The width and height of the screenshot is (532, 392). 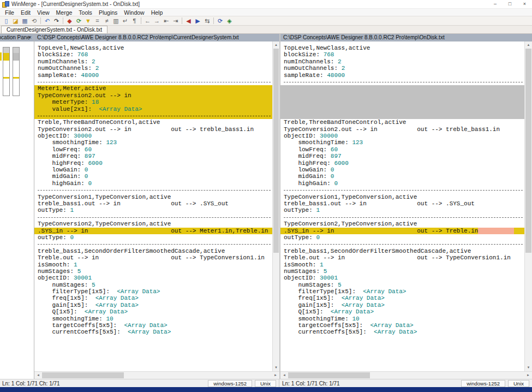 What do you see at coordinates (153, 88) in the screenshot?
I see `code-line: Meter1,Meter,active` at bounding box center [153, 88].